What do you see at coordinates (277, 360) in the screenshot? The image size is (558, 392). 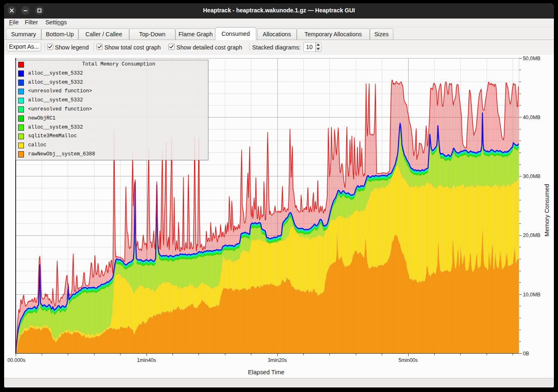 I see `svg-text: 3min20s` at bounding box center [277, 360].